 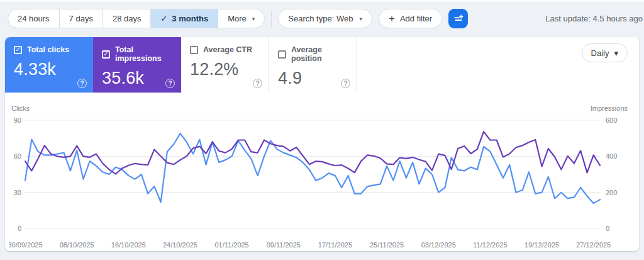 What do you see at coordinates (605, 53) in the screenshot?
I see `granularity-dropdown: Daily ▾` at bounding box center [605, 53].